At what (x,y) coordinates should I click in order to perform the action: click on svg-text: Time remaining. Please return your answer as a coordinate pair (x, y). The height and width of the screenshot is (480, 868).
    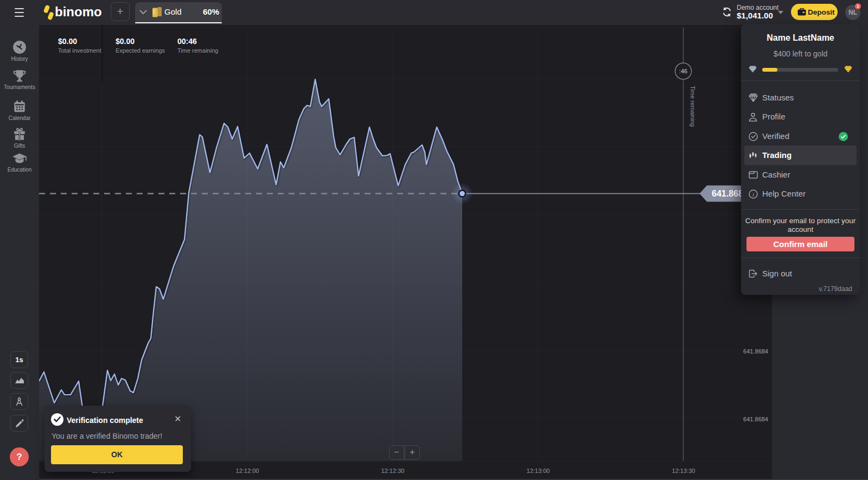
    Looking at the image, I should click on (693, 106).